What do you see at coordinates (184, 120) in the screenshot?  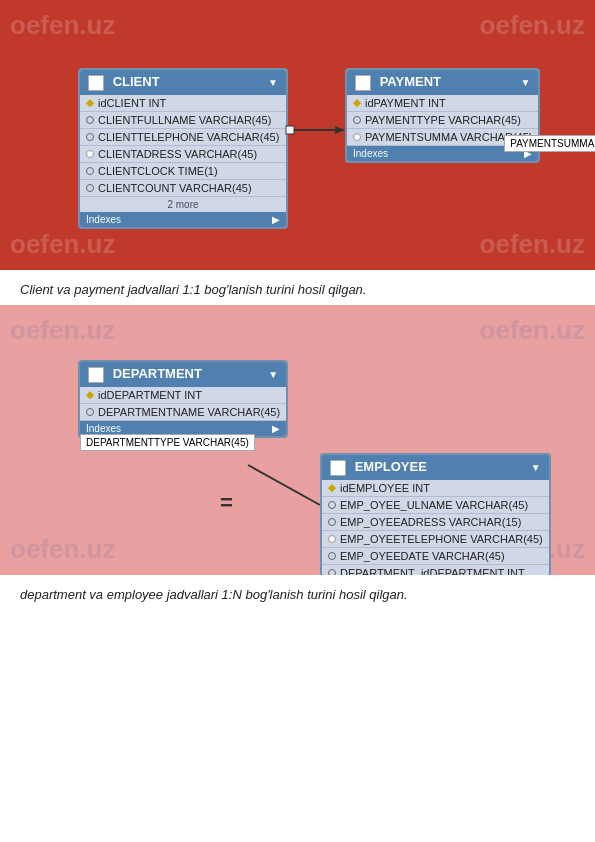 I see `client-field-name-1: CLIENTFULLNAME VARCHAR(45)` at bounding box center [184, 120].